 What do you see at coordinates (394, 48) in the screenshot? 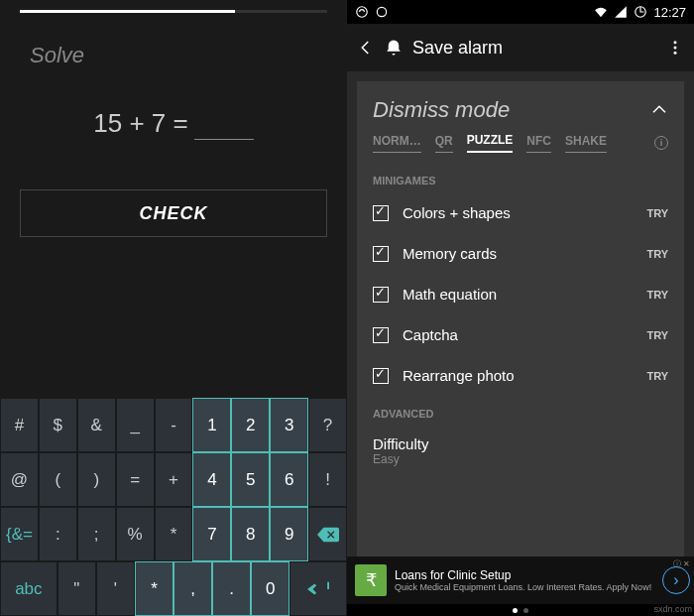
I see `alarm-icon` at bounding box center [394, 48].